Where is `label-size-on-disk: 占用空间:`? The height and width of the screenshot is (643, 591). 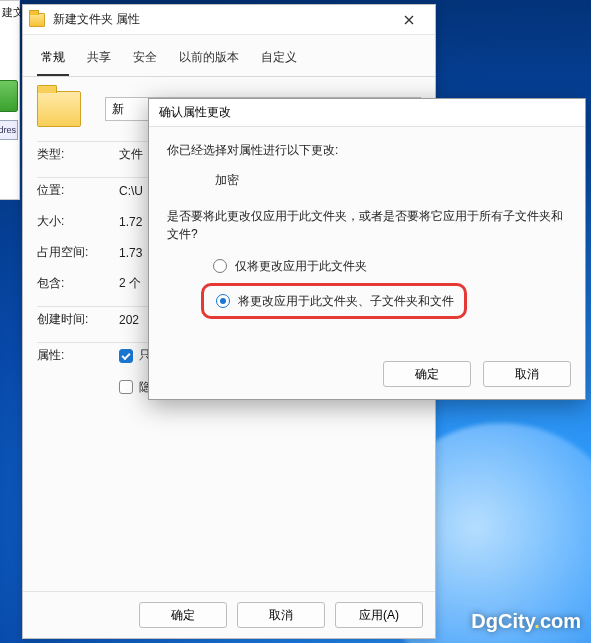
label-size-on-disk: 占用空间: is located at coordinates (78, 252).